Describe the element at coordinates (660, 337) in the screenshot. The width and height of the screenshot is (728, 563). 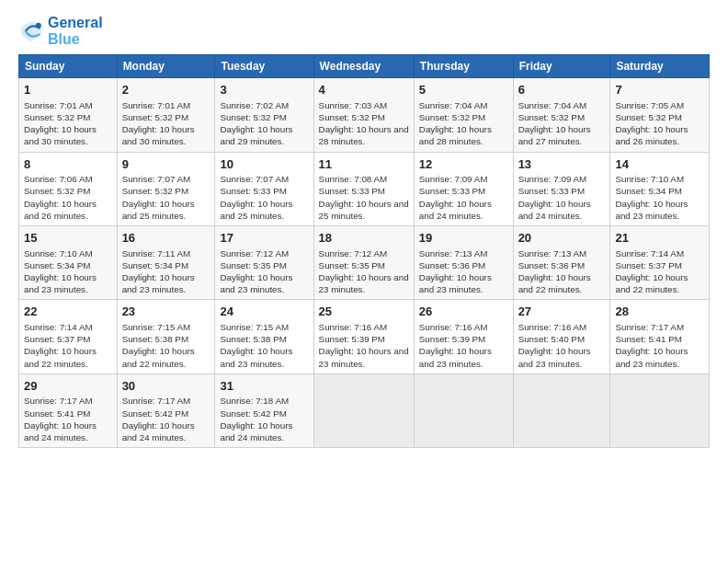
I see `calendar-cell: 28 Sunrise: 7:17 AM Sunset: 5:41 PM Dayl…` at that location.